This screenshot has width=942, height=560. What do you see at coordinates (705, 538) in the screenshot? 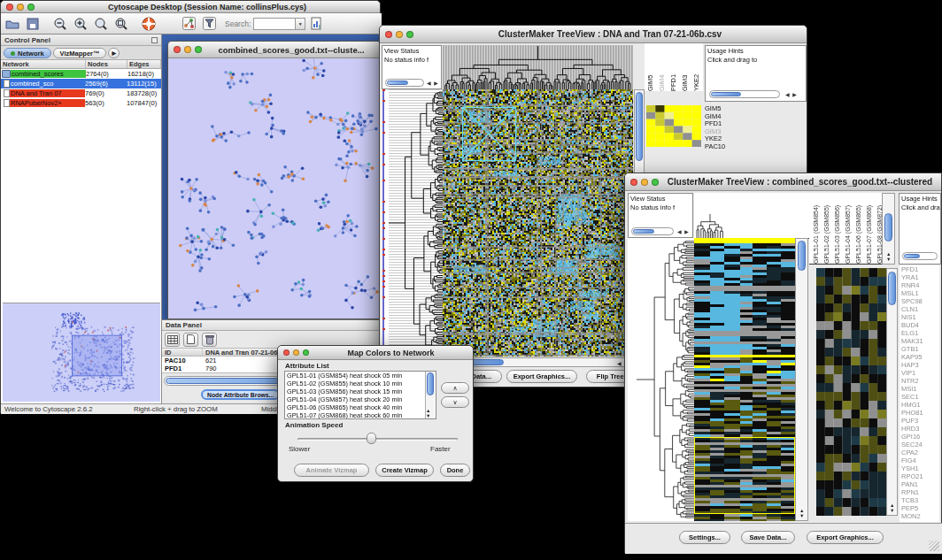
I see `treeview-button: Settings...` at bounding box center [705, 538].